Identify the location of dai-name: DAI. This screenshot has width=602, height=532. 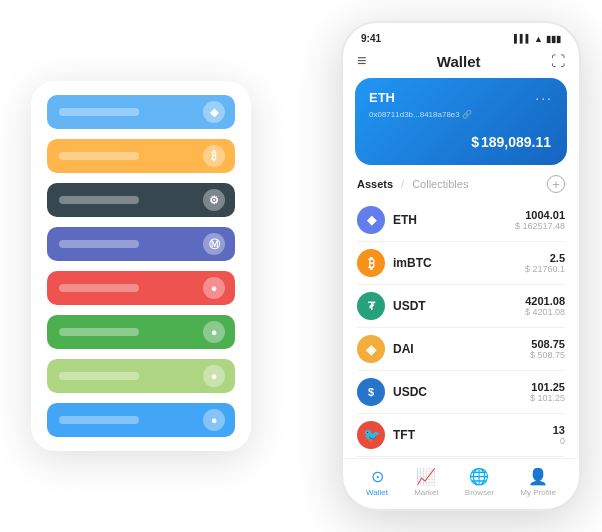
(462, 349).